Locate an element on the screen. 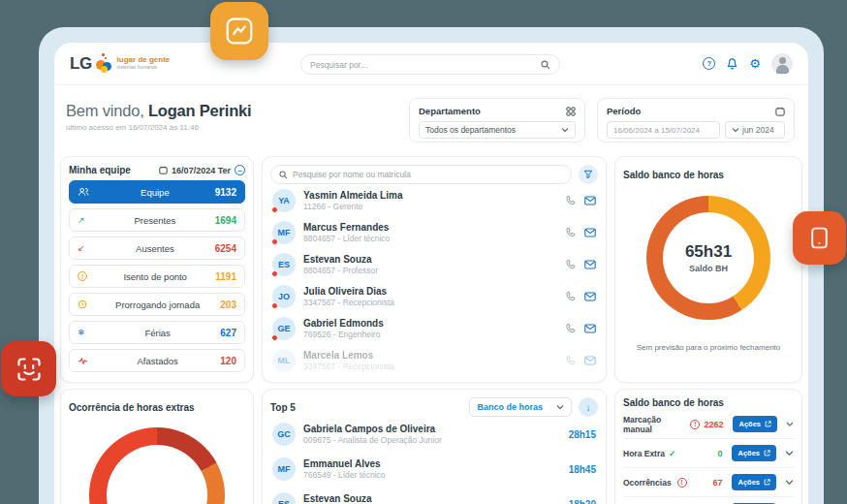 The image size is (847, 504). member-row: MF Marcus Fernandes8804657 - Líder técni… is located at coordinates (434, 233).